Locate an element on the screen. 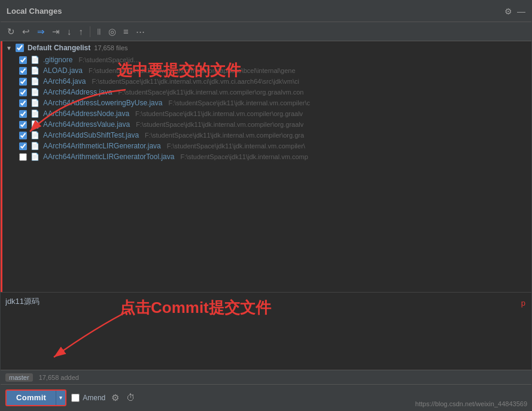 The height and width of the screenshot is (411, 532). changelist-name: Default Changelist is located at coordinates (59, 48).